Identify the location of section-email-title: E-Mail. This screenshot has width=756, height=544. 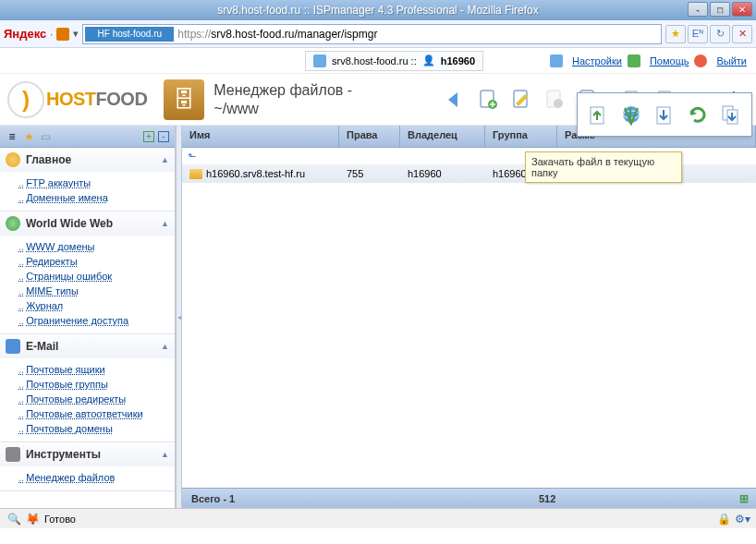
(43, 346).